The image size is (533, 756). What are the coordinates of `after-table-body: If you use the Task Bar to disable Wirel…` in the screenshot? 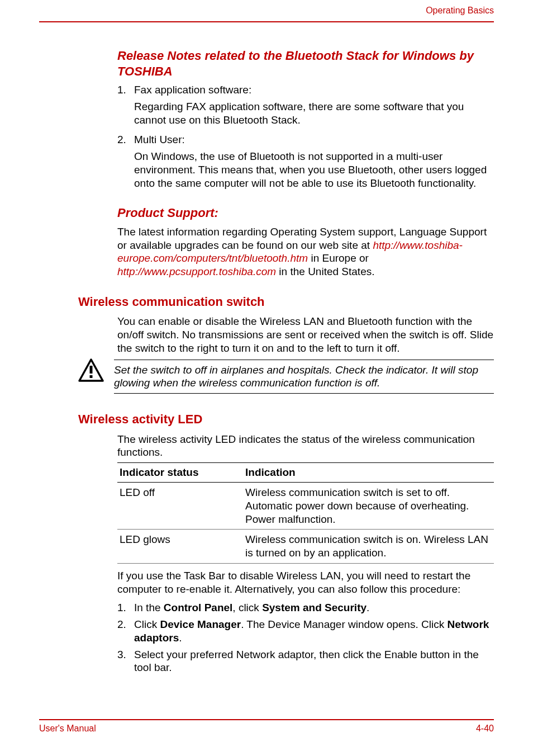 It's located at (306, 583).